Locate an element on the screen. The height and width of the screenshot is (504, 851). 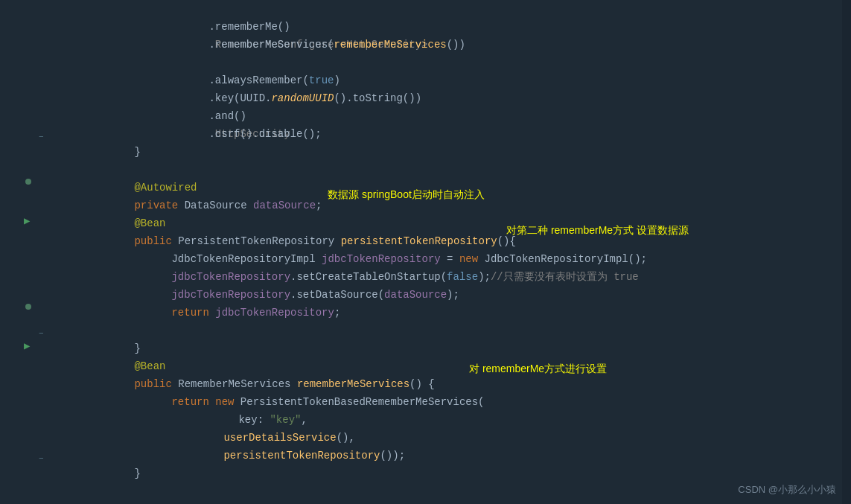
code-line: .rememberMe() RememberMeConfigurer<HttpS… is located at coordinates (447, 9).